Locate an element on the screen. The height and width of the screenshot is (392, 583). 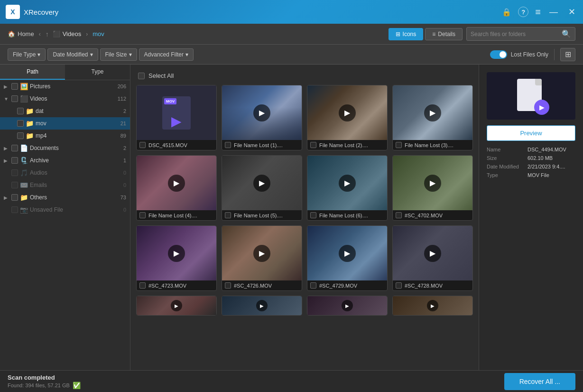
file-item-1: ▶ File Name Lost (1).... is located at coordinates (262, 118).